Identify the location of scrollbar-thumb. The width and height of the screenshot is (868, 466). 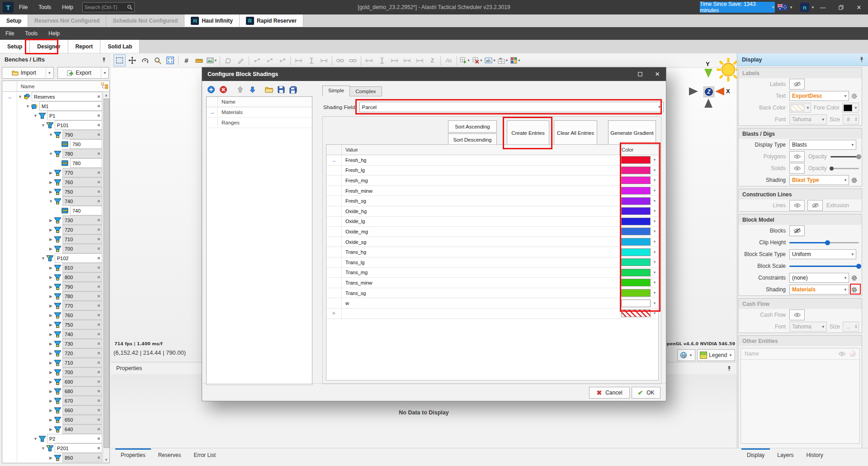
(107, 273).